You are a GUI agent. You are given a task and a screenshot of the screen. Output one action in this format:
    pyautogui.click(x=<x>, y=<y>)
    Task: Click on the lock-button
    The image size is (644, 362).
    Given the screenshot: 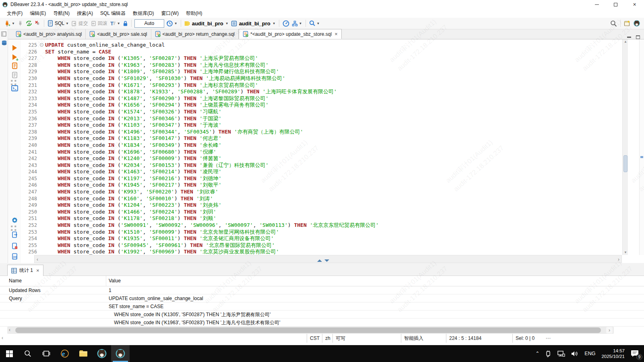 What is the action you would take?
    pyautogui.click(x=126, y=23)
    